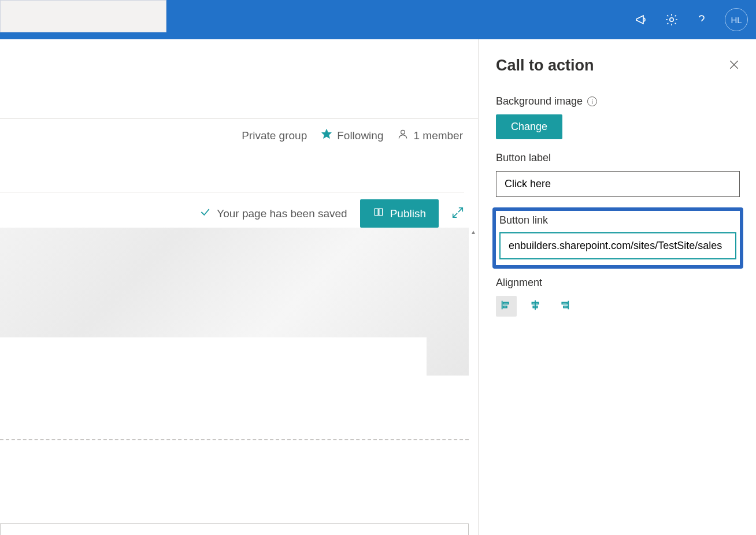  I want to click on background-image-label: Background image i, so click(618, 102).